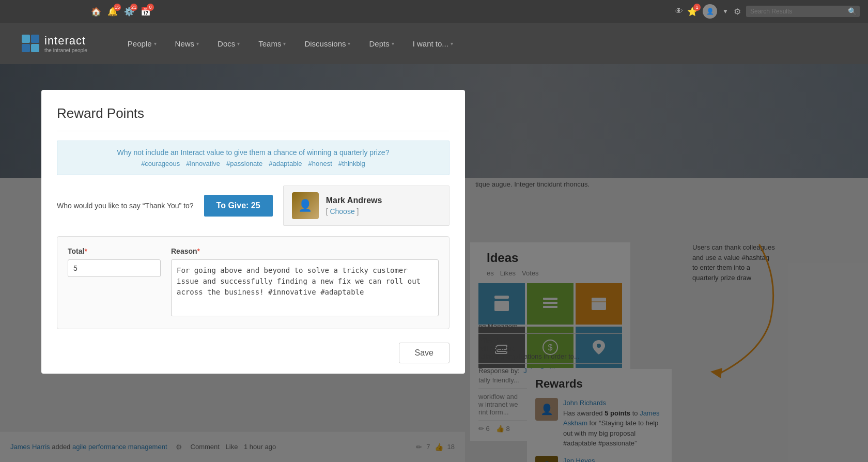  I want to click on tag-innovative: #innovative, so click(203, 163).